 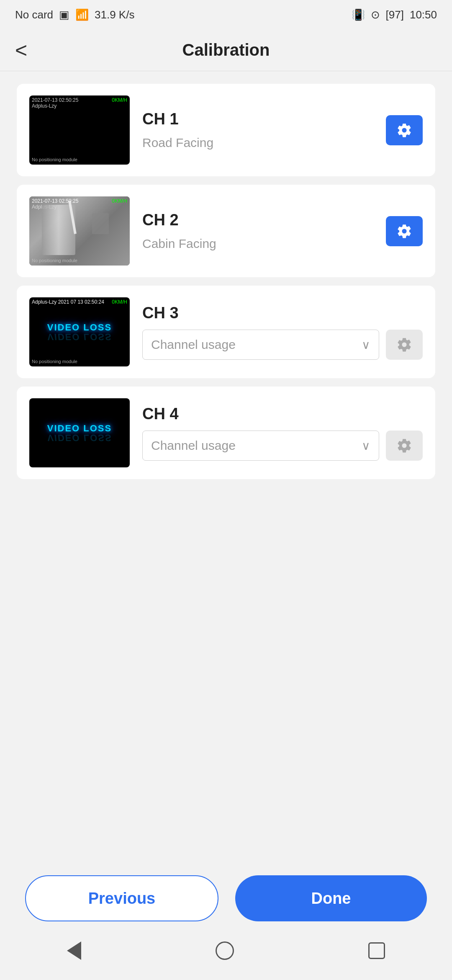 What do you see at coordinates (366, 446) in the screenshot?
I see `ch4-dropdown-arrow-icon: ∨` at bounding box center [366, 446].